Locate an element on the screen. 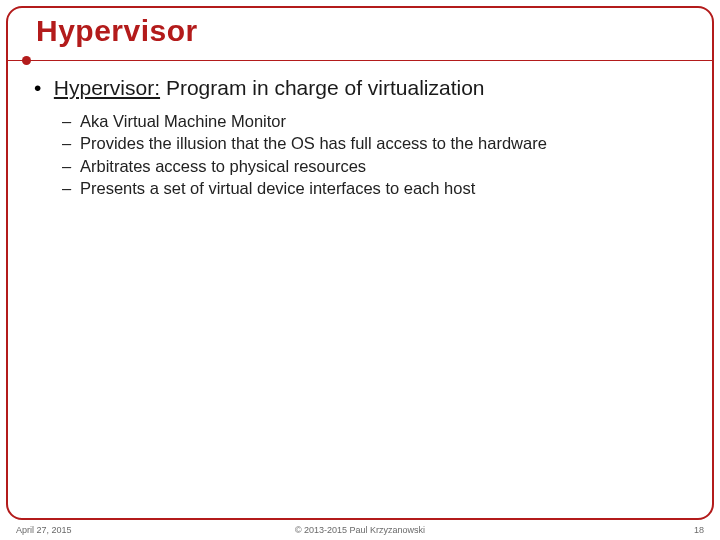 The image size is (720, 540). title-dot-icon is located at coordinates (26, 60).